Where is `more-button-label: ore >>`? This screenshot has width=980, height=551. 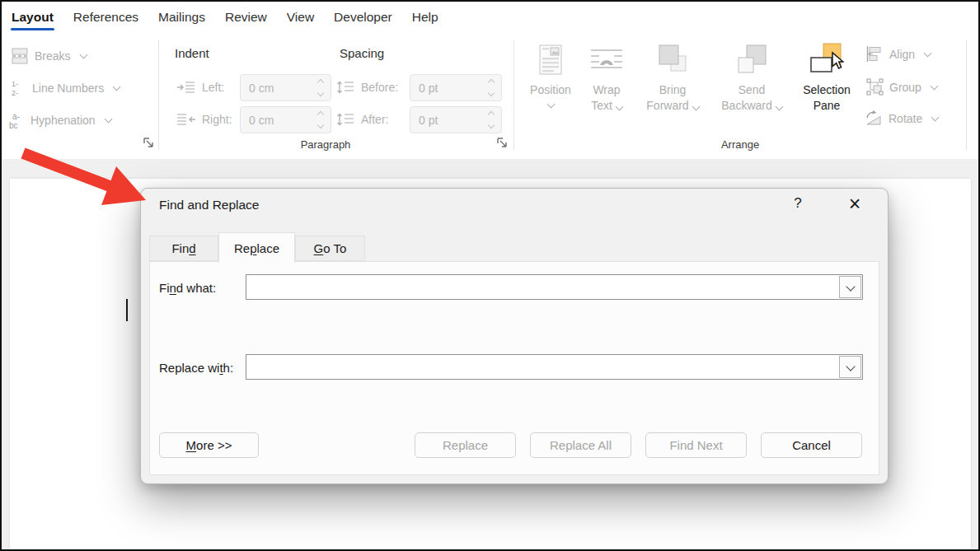 more-button-label: ore >> is located at coordinates (214, 445).